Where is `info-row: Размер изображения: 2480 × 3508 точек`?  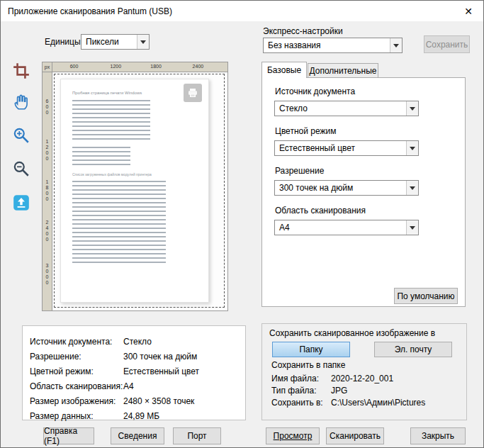
info-row: Размер изображения: 2480 × 3508 точек is located at coordinates (137, 401).